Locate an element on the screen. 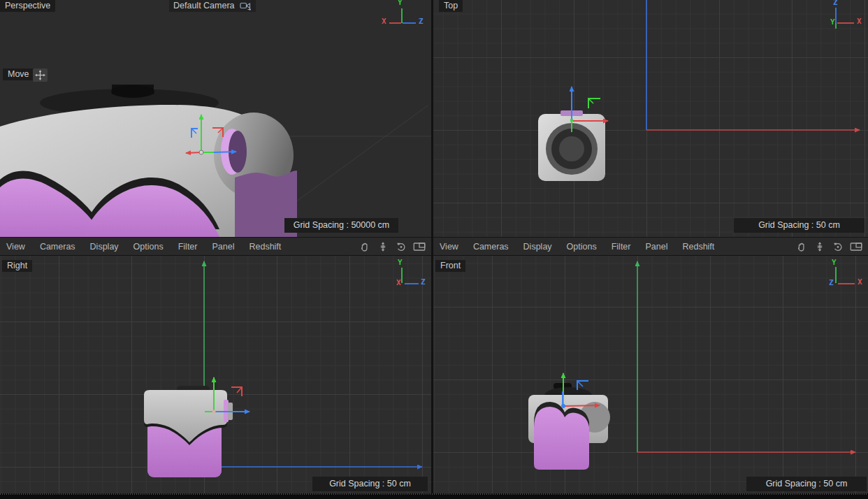  camera-icon is located at coordinates (246, 6).